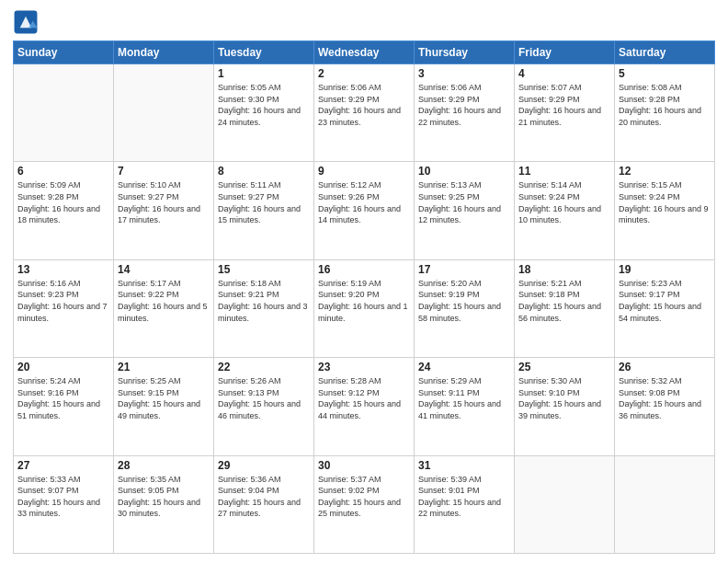  I want to click on calendar-cell: 22Sunrise: 5:26 AM Sunset: 9:13 PM Dayli…, so click(265, 407).